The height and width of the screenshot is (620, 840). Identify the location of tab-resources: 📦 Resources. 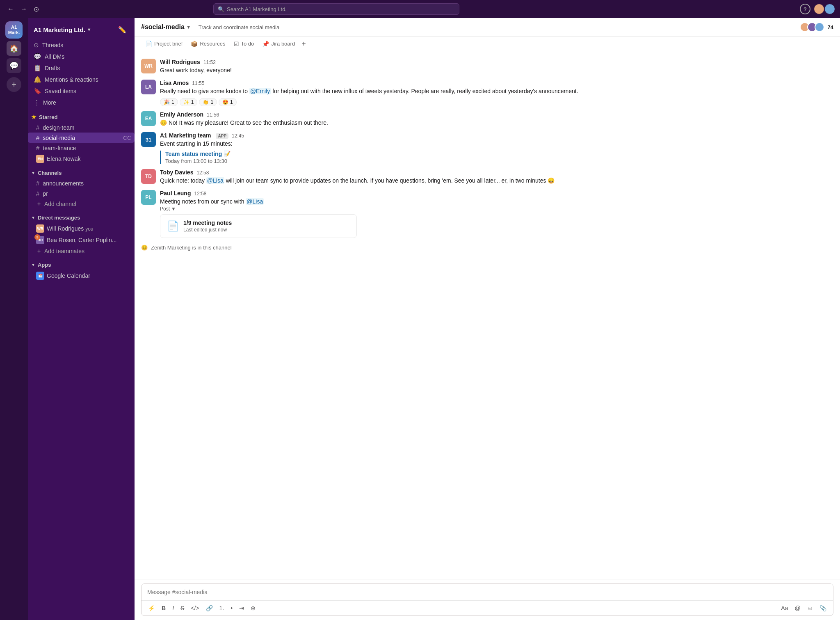
(208, 44).